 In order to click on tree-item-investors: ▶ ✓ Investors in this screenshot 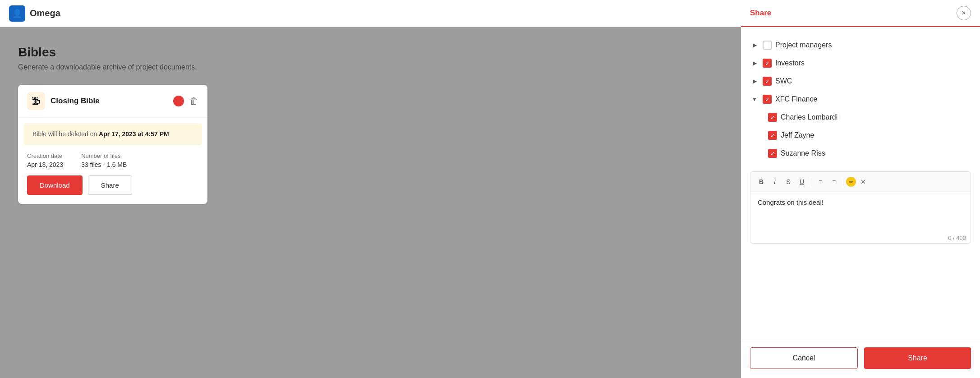, I will do `click(860, 63)`.